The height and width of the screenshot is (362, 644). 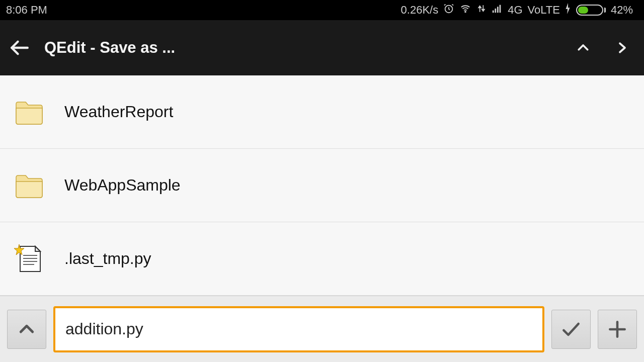 I want to click on collapse-icon, so click(x=583, y=48).